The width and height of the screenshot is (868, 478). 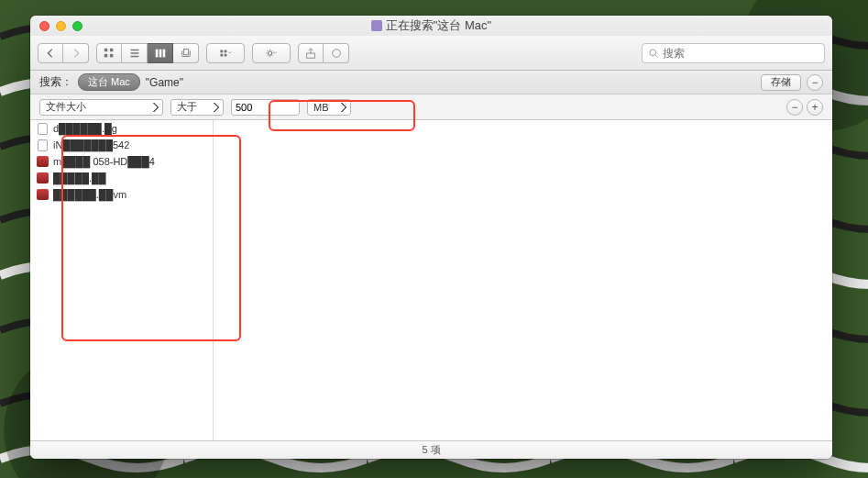 I want to click on window-title: 正在搜索"这台 Mac", so click(x=431, y=26).